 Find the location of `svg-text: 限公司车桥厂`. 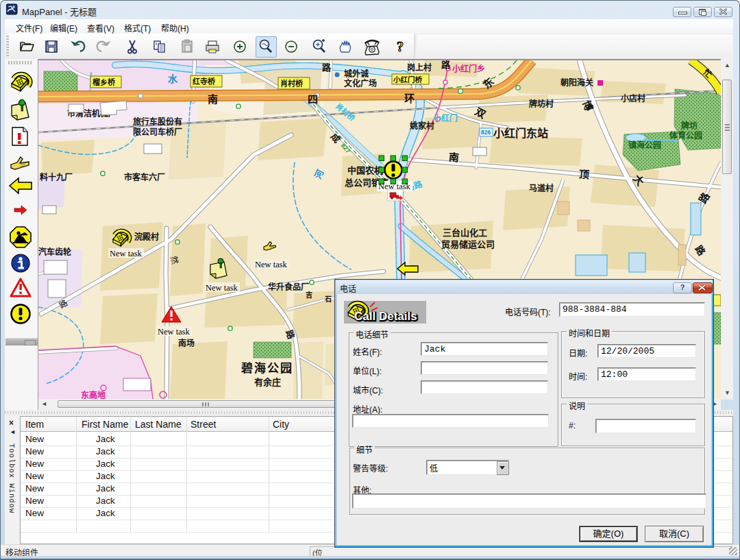

svg-text: 限公司车桥厂 is located at coordinates (158, 132).